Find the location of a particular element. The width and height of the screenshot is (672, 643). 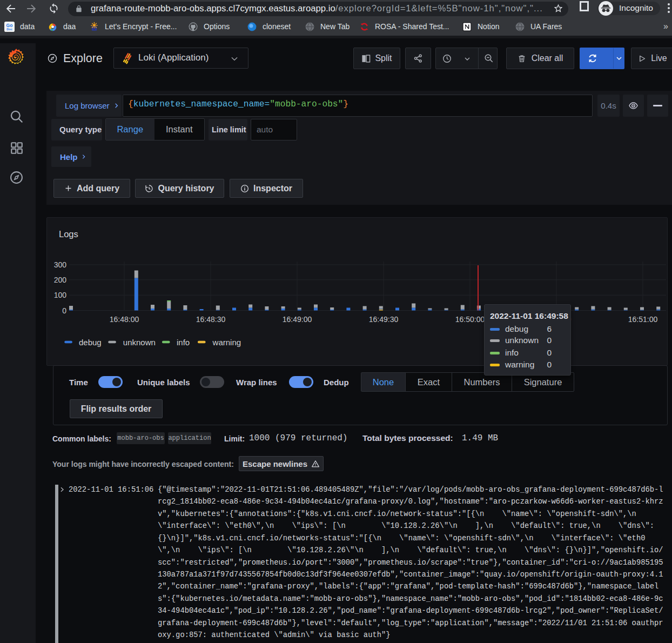

svg-text: unknown is located at coordinates (139, 343).